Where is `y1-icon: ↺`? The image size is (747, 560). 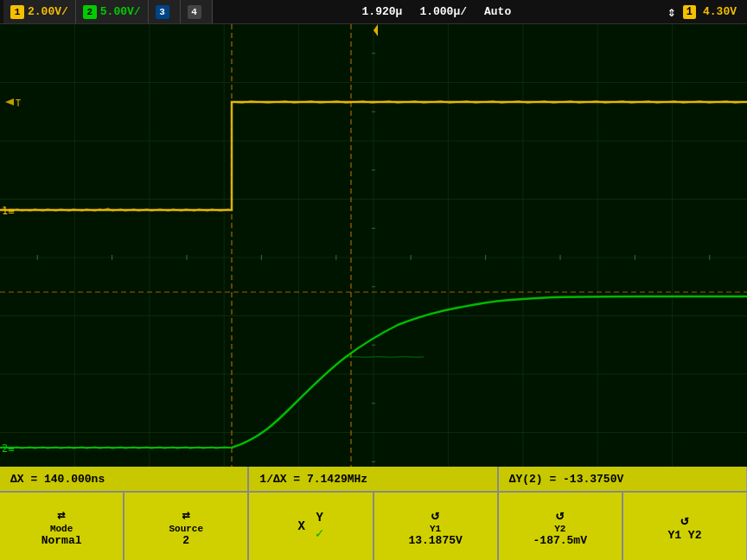
y1-icon: ↺ is located at coordinates (436, 515).